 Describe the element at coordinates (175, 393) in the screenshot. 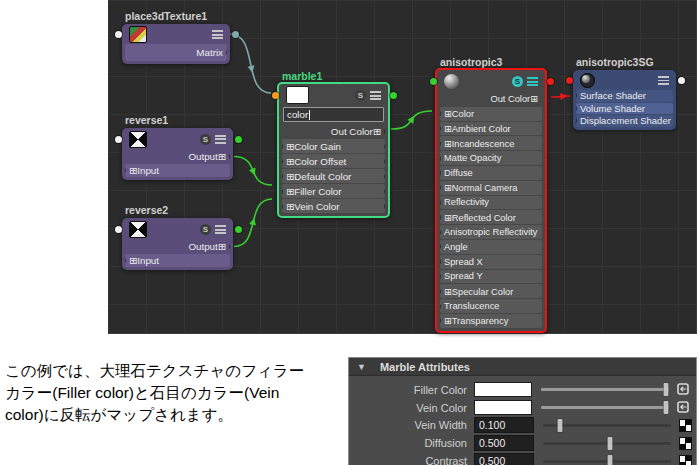

I see `caption-line-2: カラー(Filler color)と石目のカラー(Vein` at that location.